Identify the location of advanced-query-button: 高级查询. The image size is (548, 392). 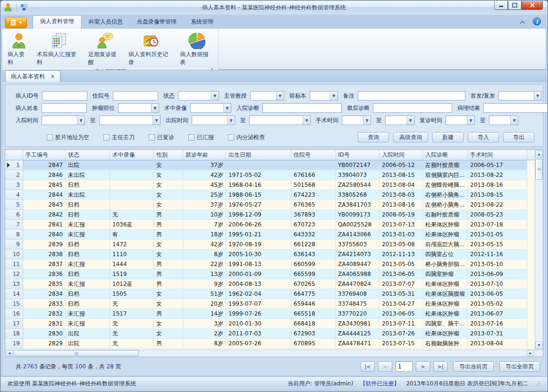
(411, 137).